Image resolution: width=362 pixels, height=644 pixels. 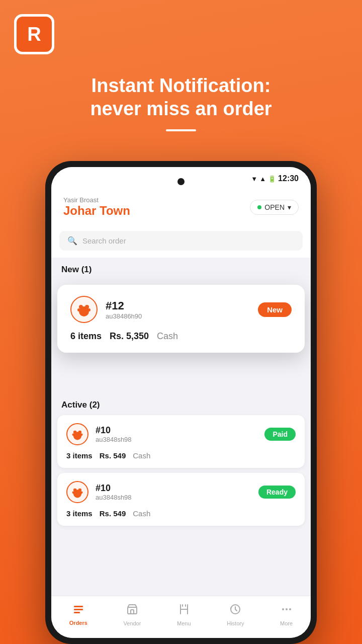 I want to click on nav-more: More, so click(x=287, y=615).